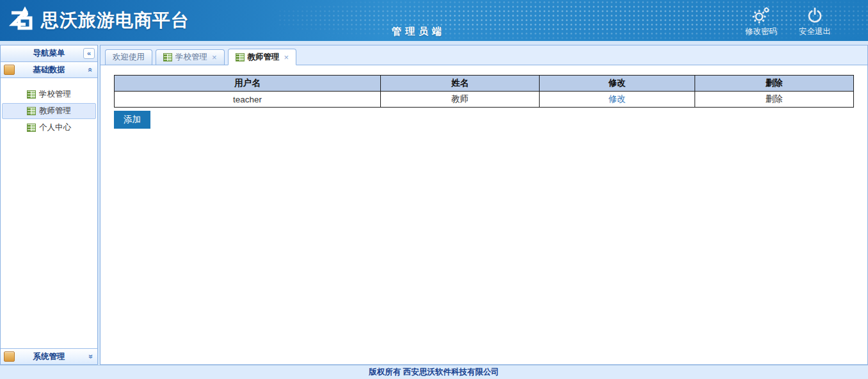  Describe the element at coordinates (49, 111) in the screenshot. I see `sidebar-item-teacher-management: 教师管理` at that location.